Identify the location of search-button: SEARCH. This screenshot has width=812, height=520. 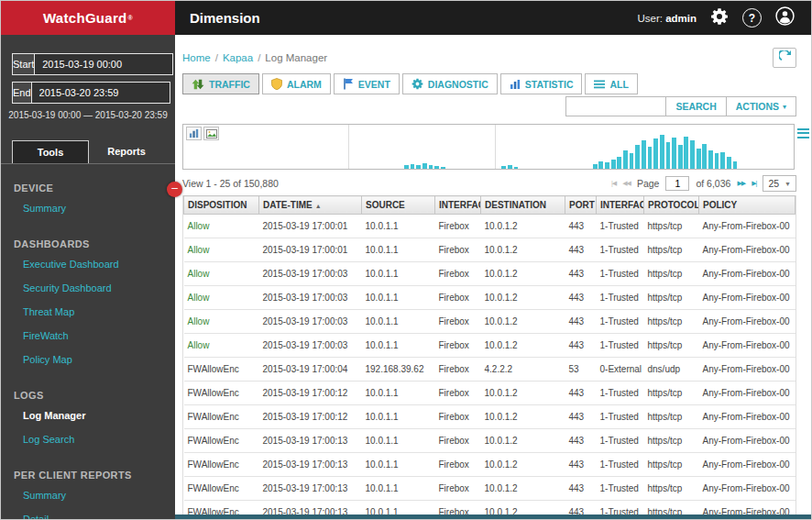
(697, 106).